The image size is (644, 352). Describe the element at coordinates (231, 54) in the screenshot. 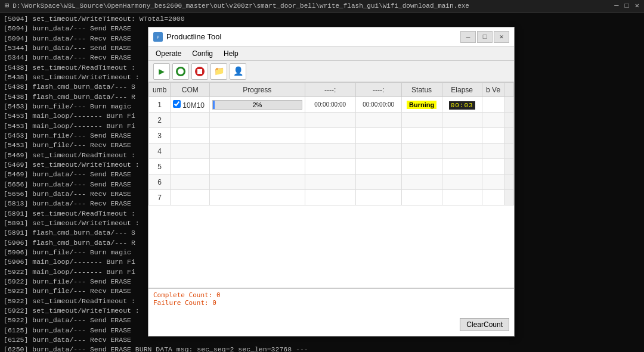

I see `menu-help: Help` at that location.